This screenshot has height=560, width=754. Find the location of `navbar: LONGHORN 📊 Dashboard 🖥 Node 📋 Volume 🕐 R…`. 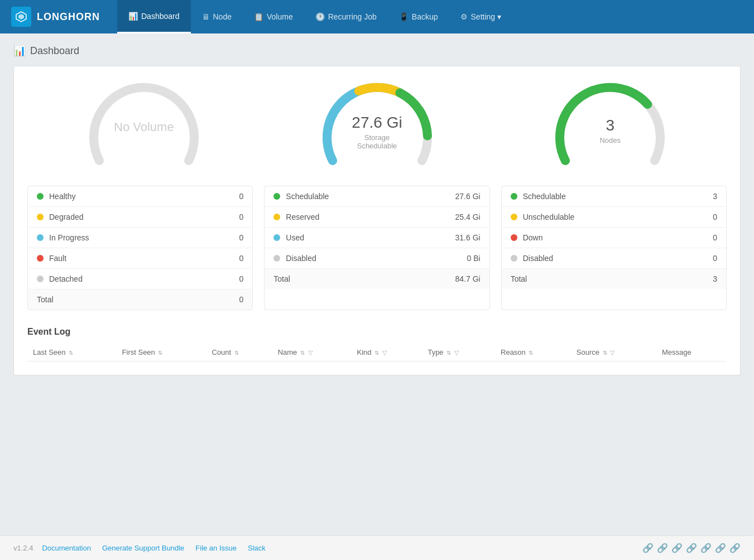

navbar: LONGHORN 📊 Dashboard 🖥 Node 📋 Volume 🕐 R… is located at coordinates (377, 17).